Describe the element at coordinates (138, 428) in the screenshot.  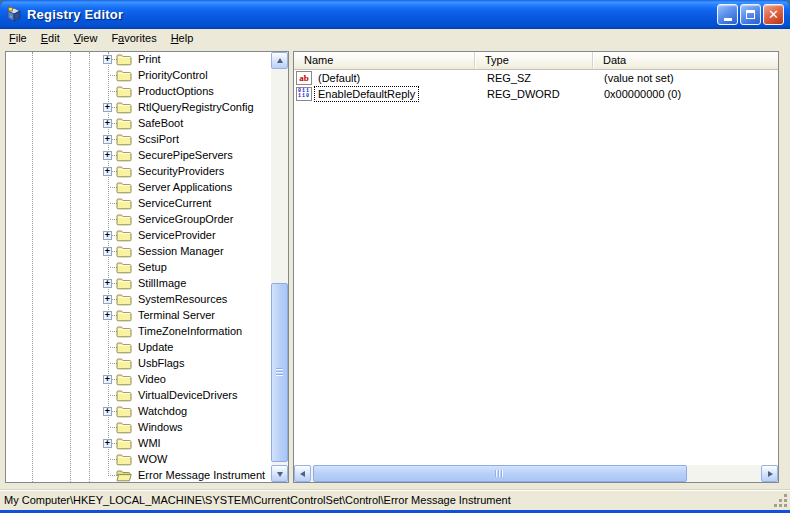
I see `tree-item: Windows` at that location.